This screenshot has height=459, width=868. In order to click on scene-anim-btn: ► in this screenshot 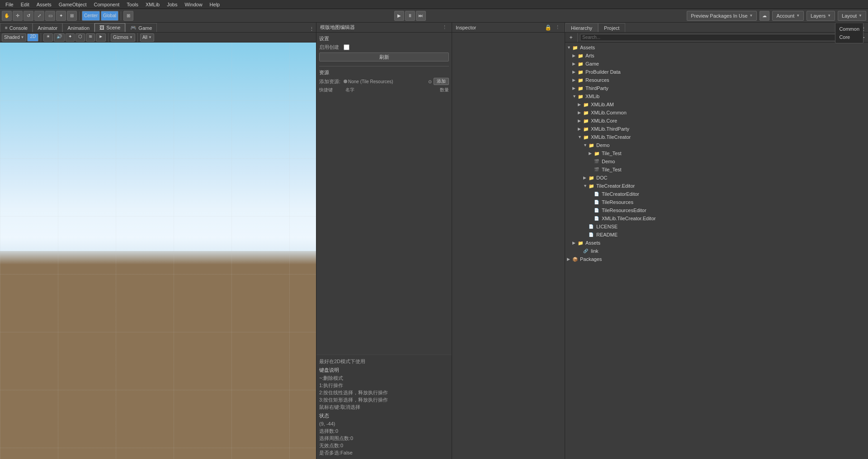, I will do `click(101, 38)`.